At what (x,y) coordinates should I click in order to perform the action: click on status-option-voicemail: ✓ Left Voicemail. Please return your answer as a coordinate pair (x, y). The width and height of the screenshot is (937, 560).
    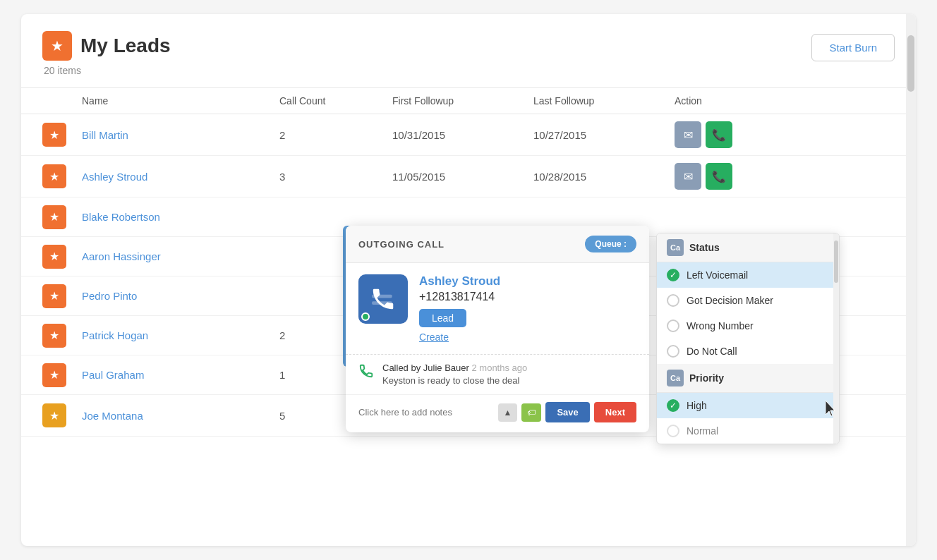
    Looking at the image, I should click on (748, 275).